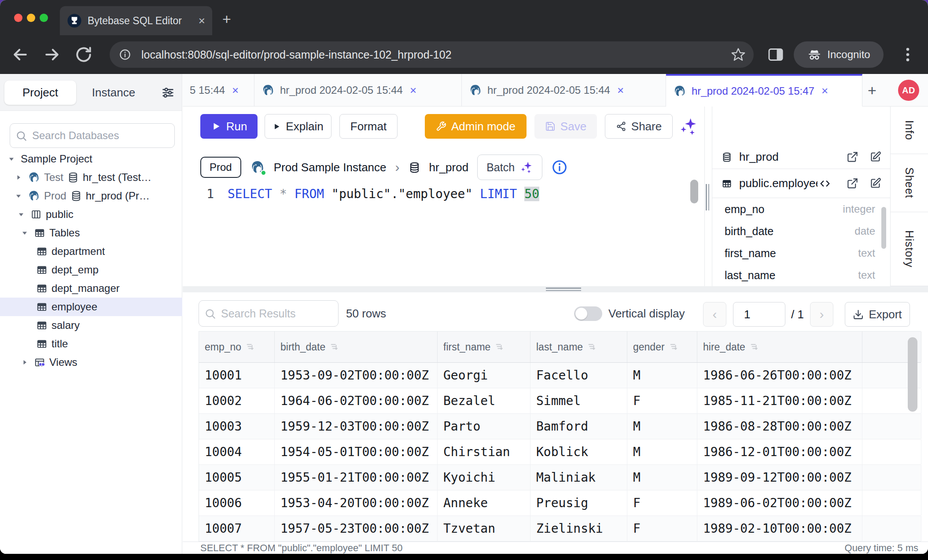 The height and width of the screenshot is (560, 928). Describe the element at coordinates (91, 344) in the screenshot. I see `tree-item-title: title` at that location.